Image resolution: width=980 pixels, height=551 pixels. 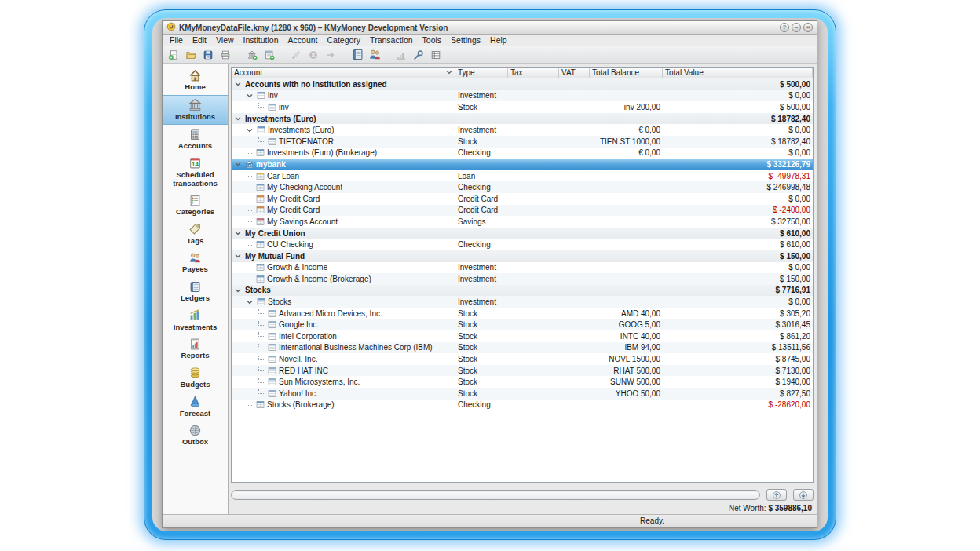 I want to click on account-name: inv, so click(x=273, y=96).